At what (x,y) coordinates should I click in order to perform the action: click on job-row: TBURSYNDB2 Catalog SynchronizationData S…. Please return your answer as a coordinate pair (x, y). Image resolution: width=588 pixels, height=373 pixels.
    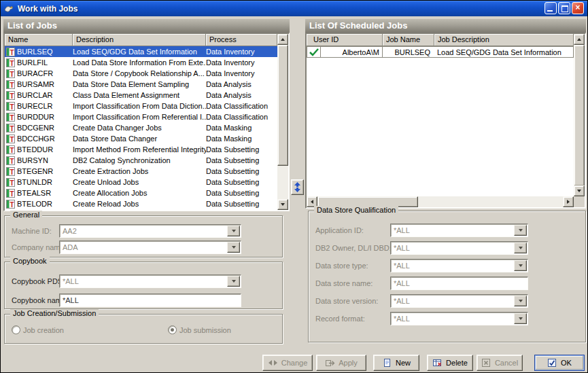
    Looking at the image, I should click on (141, 160).